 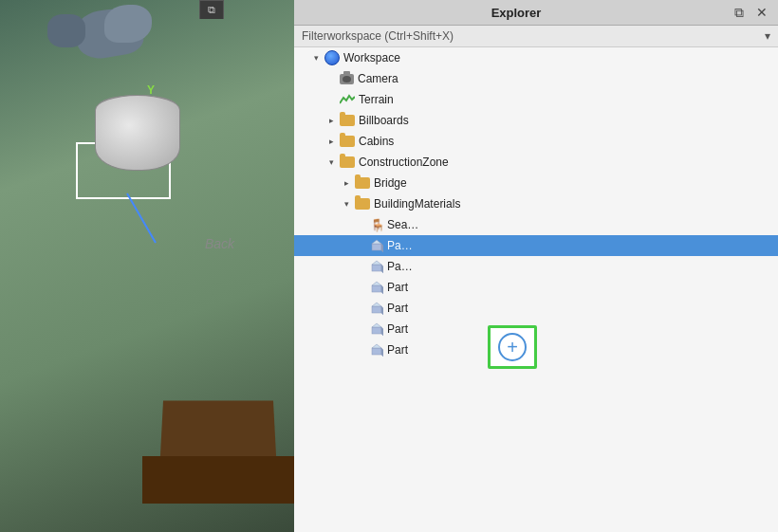 What do you see at coordinates (331, 100) in the screenshot?
I see `expand-arrow-terrain` at bounding box center [331, 100].